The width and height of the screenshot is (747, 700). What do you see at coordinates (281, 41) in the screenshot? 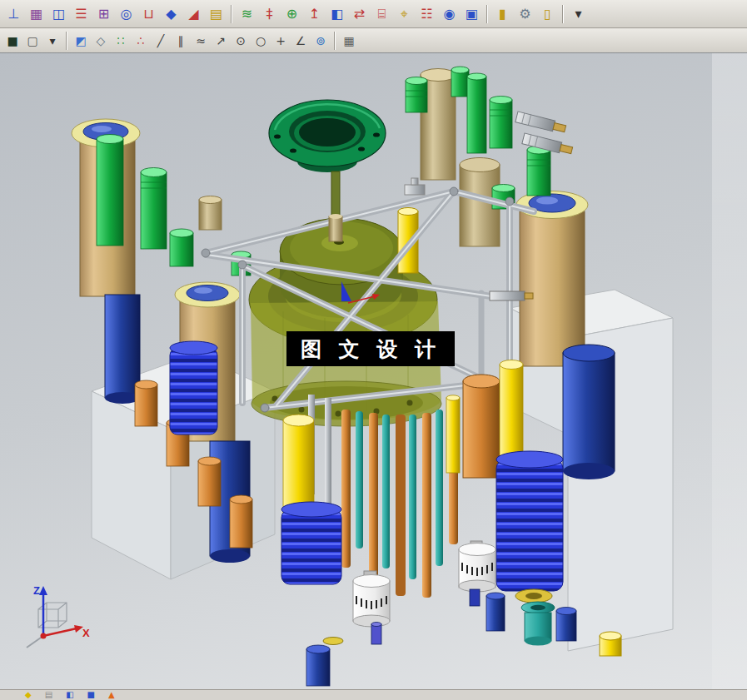
I see `cross-tool-button: +` at bounding box center [281, 41].